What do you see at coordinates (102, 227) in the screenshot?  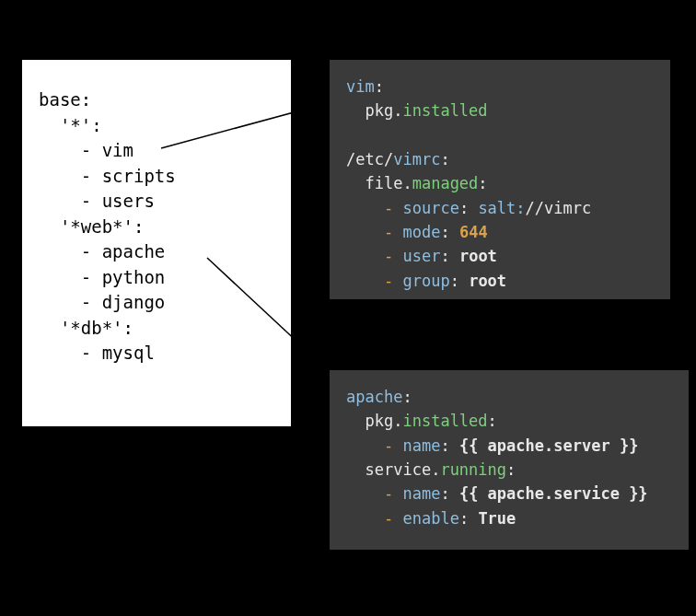 I see `web-key: '*web*':` at bounding box center [102, 227].